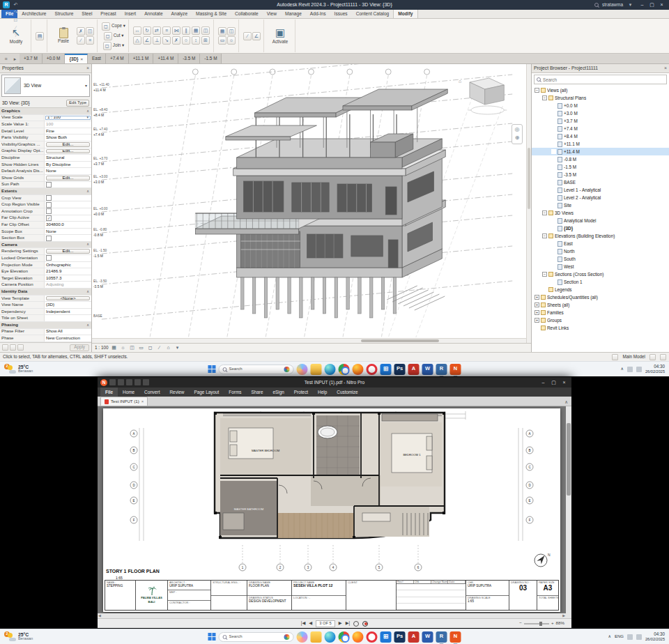  I want to click on active-design-option: Main Model, so click(634, 357).